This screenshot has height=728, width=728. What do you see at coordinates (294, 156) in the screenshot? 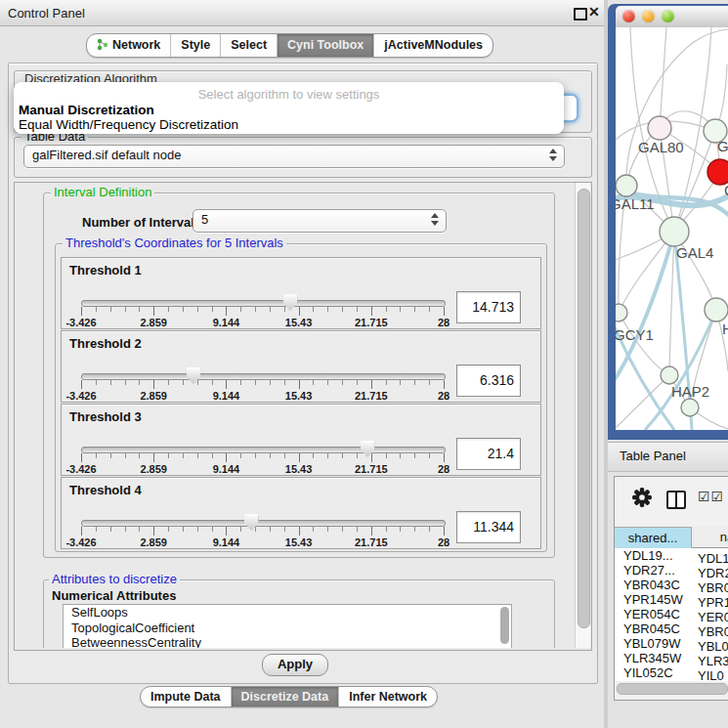
I see `table-data-combobox: galFiltered.sif default node` at bounding box center [294, 156].